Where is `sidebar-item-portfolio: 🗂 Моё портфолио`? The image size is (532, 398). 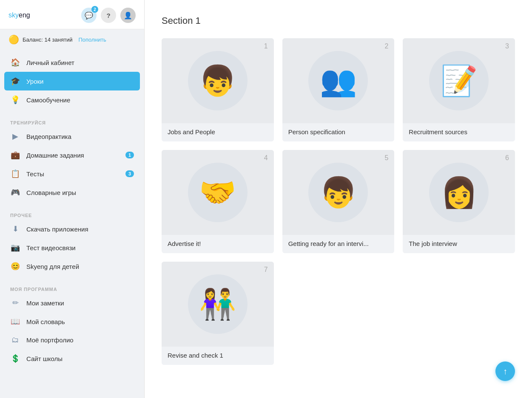
sidebar-item-portfolio: 🗂 Моё портфолио is located at coordinates (72, 340).